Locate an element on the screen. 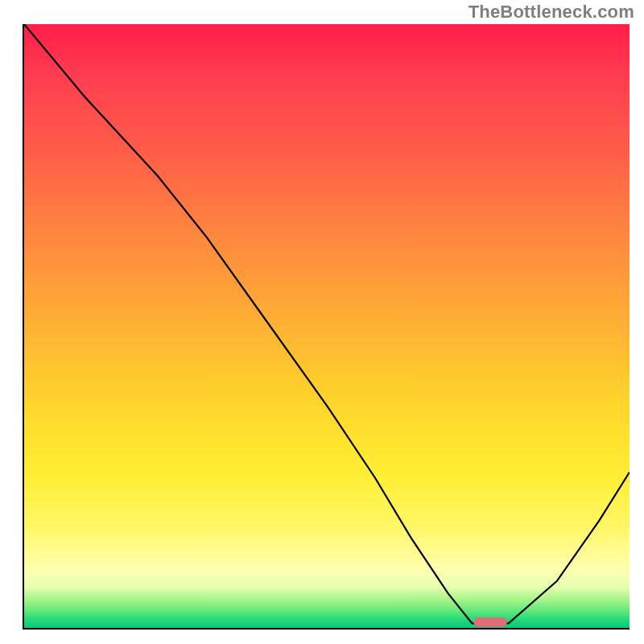 This screenshot has height=644, width=644. watermark-text: TheBottleneck.com is located at coordinates (551, 12).